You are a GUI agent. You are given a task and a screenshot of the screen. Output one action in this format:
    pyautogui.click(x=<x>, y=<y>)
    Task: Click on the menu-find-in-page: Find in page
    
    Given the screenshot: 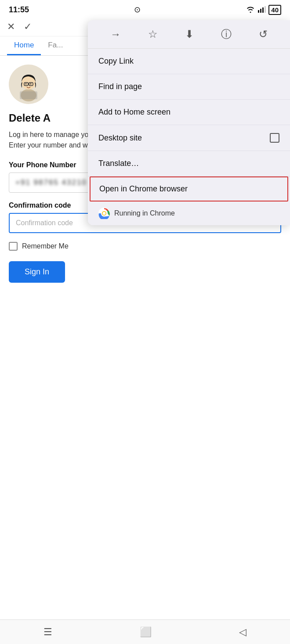 What is the action you would take?
    pyautogui.click(x=189, y=87)
    